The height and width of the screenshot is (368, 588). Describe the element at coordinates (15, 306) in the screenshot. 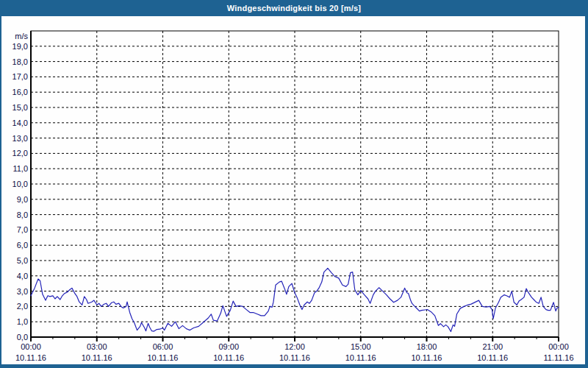

I see `y-axis-tick-label: 2,0` at that location.